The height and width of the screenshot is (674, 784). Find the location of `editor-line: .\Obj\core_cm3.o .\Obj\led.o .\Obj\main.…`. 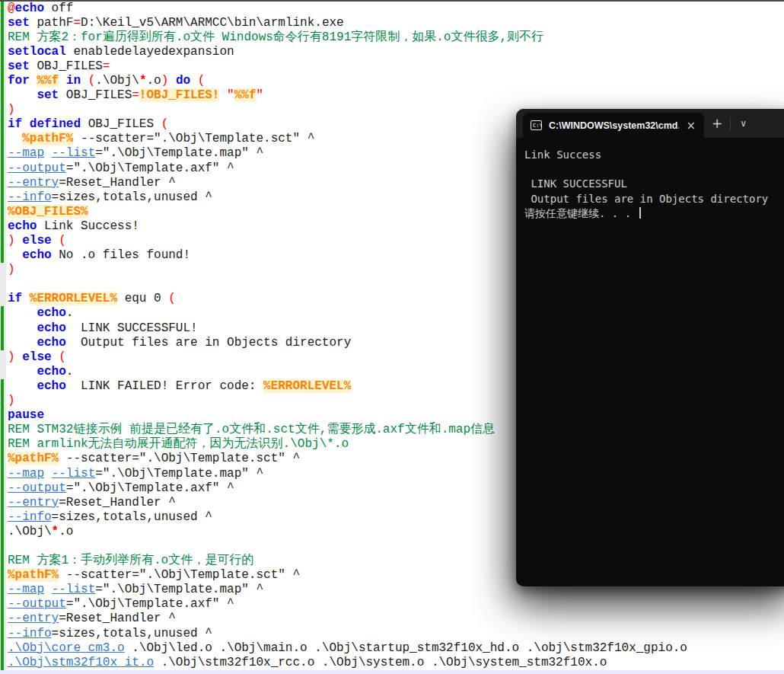

editor-line: .\Obj\core_cm3.o .\Obj\led.o .\Obj\main.… is located at coordinates (396, 649).